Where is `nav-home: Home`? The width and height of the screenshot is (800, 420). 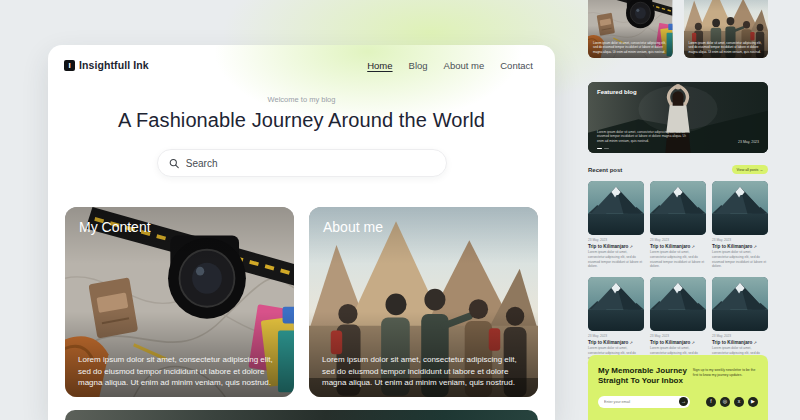 nav-home: Home is located at coordinates (380, 66).